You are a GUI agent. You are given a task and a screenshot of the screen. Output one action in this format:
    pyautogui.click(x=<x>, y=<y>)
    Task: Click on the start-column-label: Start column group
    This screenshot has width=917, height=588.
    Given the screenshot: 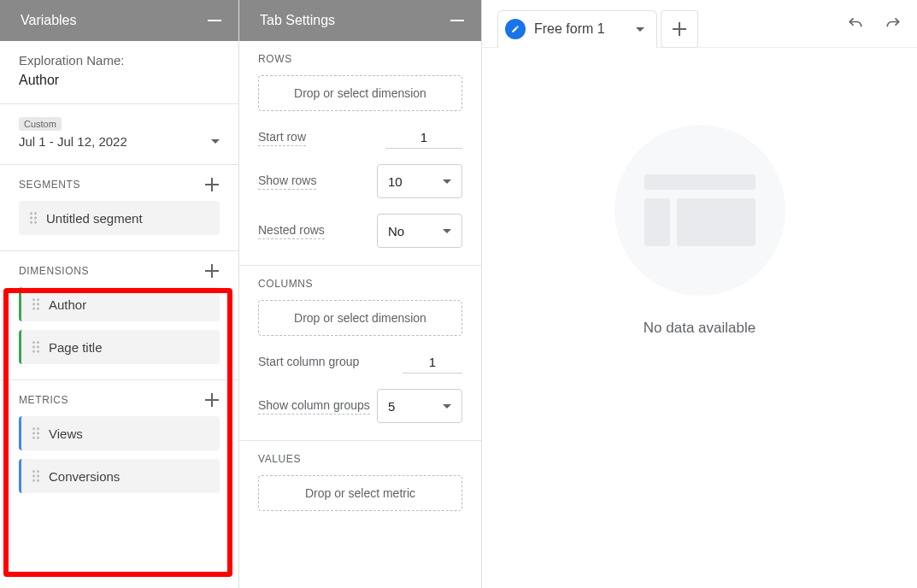 What is the action you would take?
    pyautogui.click(x=309, y=362)
    